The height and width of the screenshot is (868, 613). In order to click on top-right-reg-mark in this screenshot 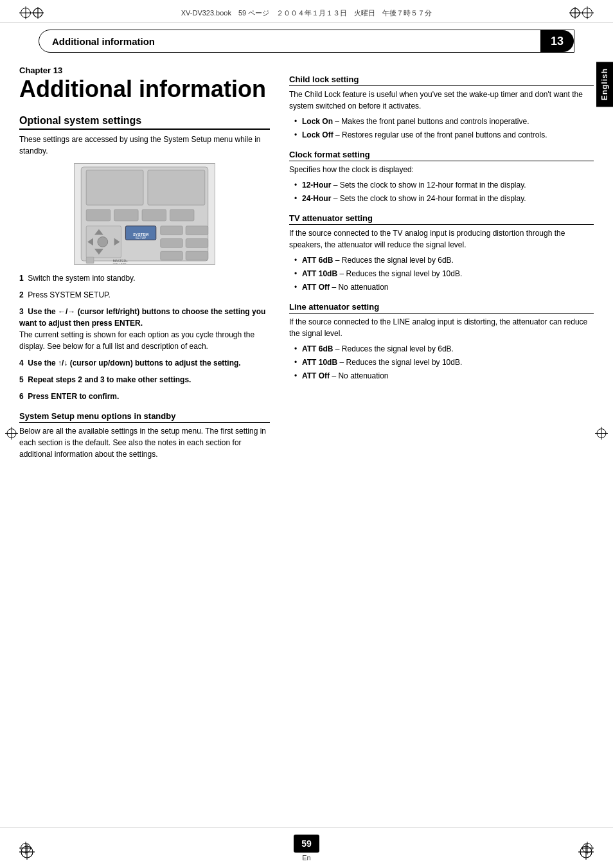, I will do `click(587, 13)`.